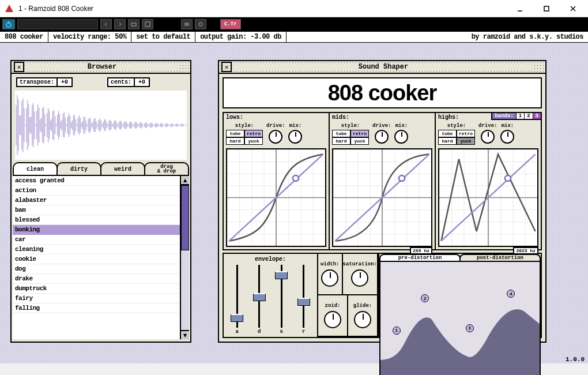 This screenshot has width=588, height=375. What do you see at coordinates (96, 210) in the screenshot?
I see `list-item: bam` at bounding box center [96, 210].